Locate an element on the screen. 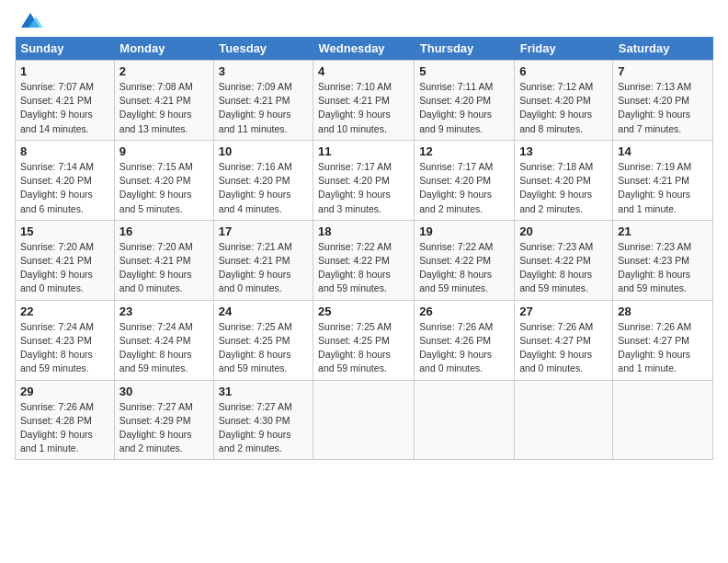  day-number: 14 is located at coordinates (663, 151).